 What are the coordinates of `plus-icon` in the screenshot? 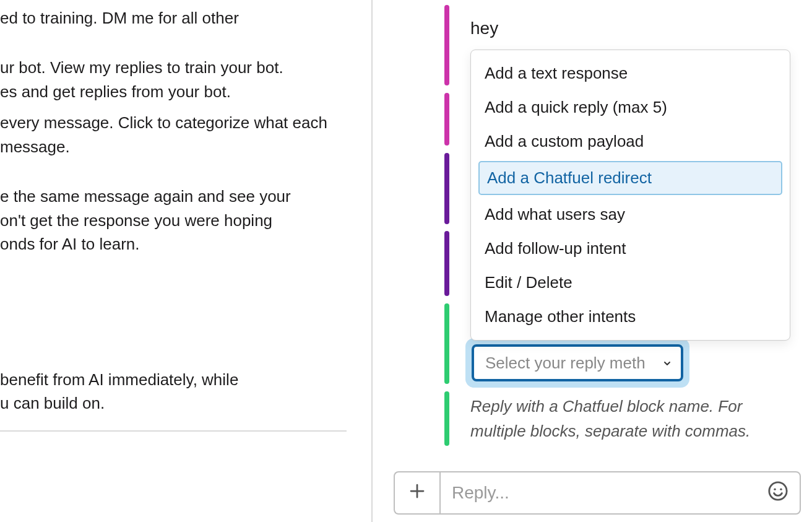 It's located at (417, 493).